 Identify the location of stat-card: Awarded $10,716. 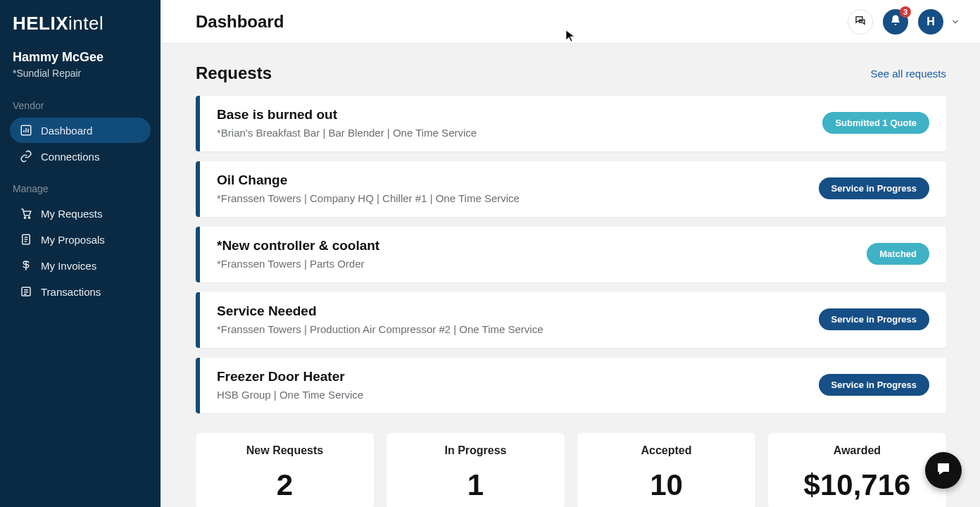
(857, 470).